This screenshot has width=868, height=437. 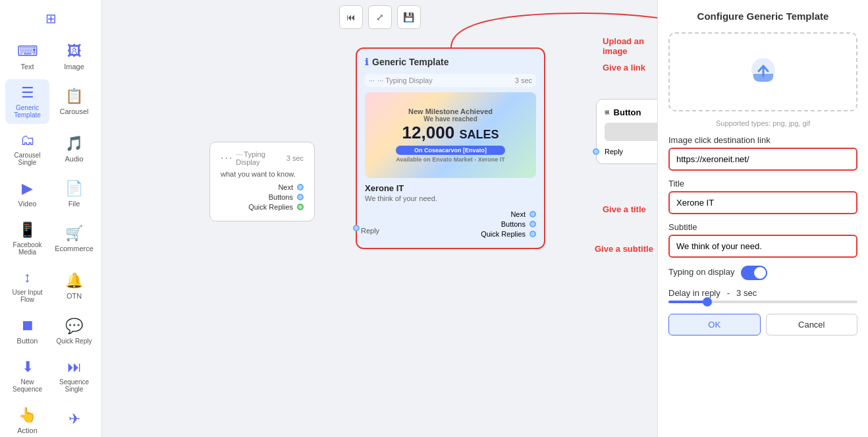 What do you see at coordinates (74, 144) in the screenshot?
I see `audio-icon: 🎵` at bounding box center [74, 144].